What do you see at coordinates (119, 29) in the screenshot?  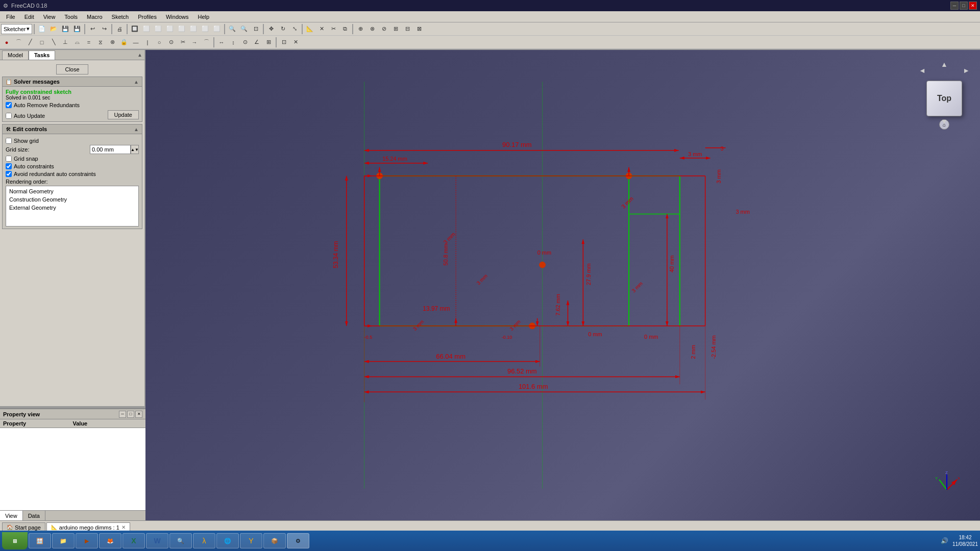 I see `print-btn: 🖨` at bounding box center [119, 29].